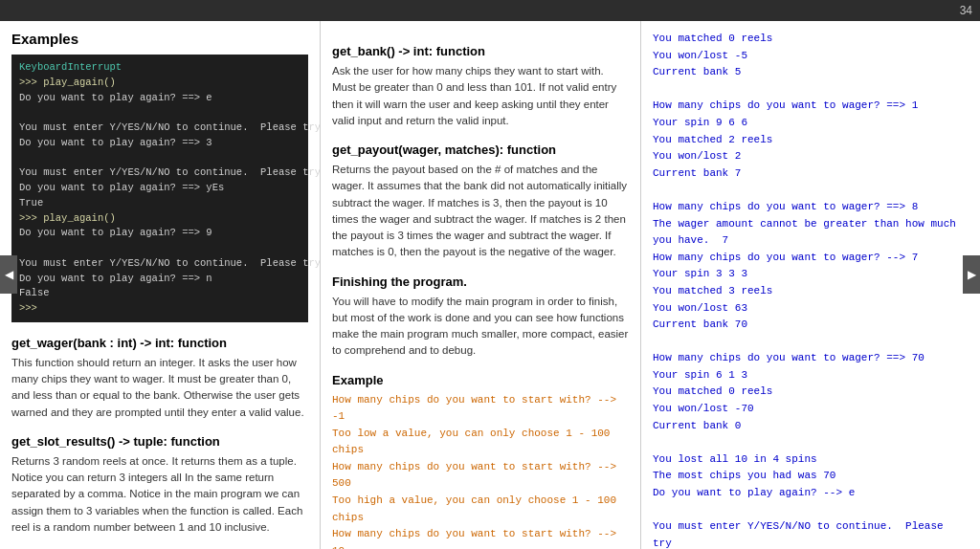 The image size is (980, 549). Describe the element at coordinates (480, 96) in the screenshot. I see `get-bank-desc: Ask the user for how many chips they wan…` at that location.